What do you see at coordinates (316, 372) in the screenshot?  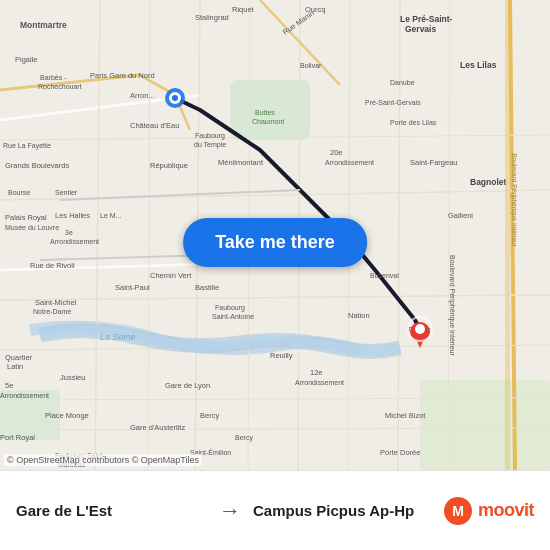 I see `svg-text: 12e` at bounding box center [316, 372].